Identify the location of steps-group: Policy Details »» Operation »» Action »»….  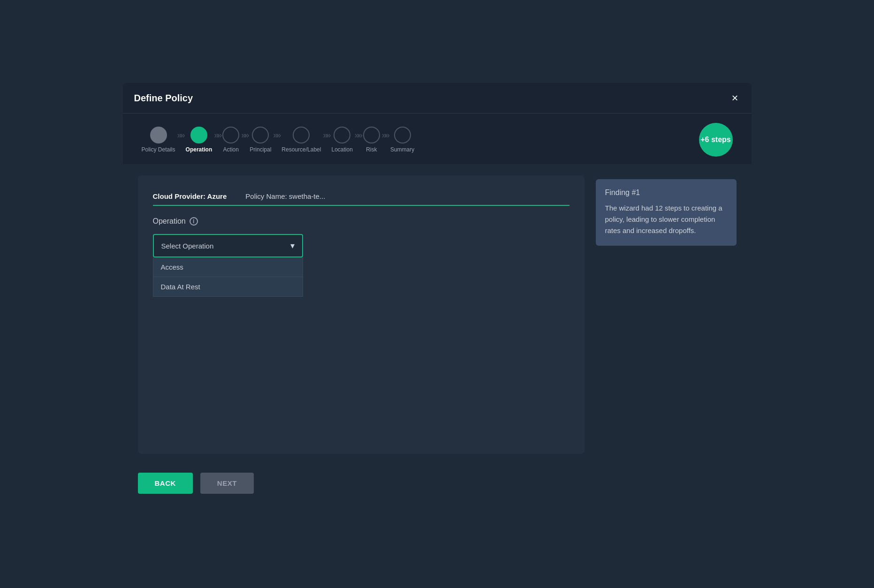
(278, 140).